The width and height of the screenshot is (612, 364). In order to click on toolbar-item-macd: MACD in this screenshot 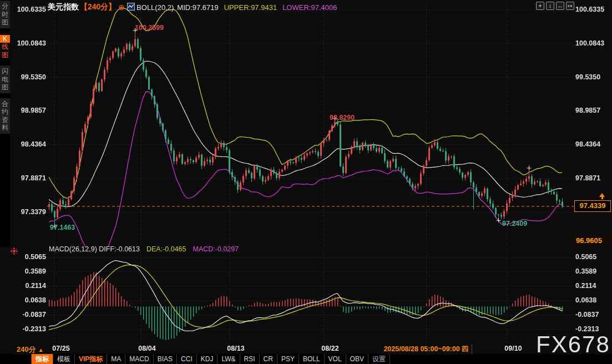, I will do `click(139, 359)`.